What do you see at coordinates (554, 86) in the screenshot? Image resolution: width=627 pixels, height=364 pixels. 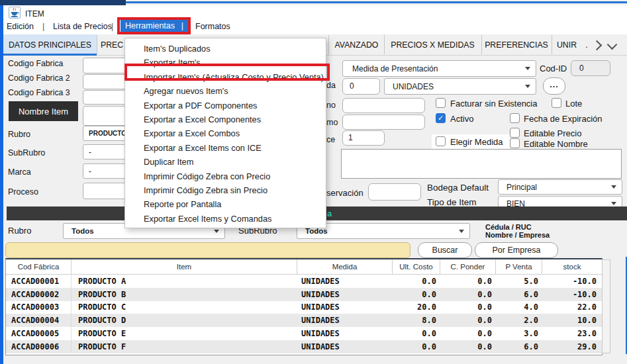 I see `more-options-button: ...` at bounding box center [554, 86].